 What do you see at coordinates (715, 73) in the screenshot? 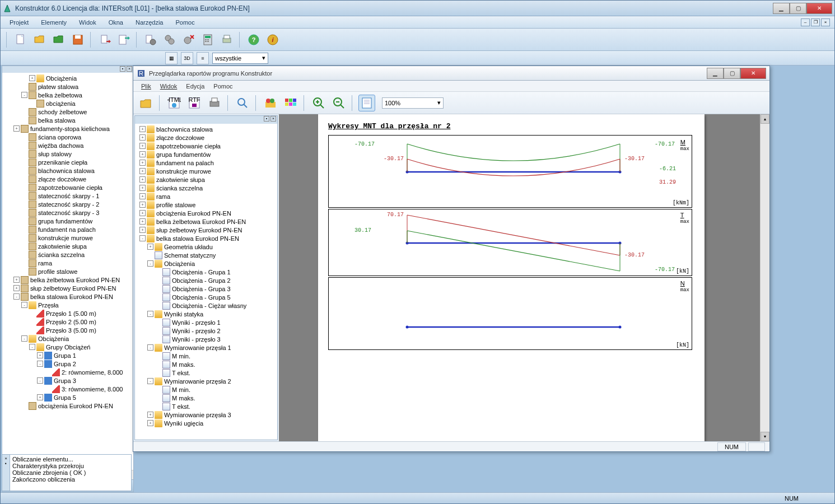
I see `report-minimize-button: ▁` at bounding box center [715, 73].